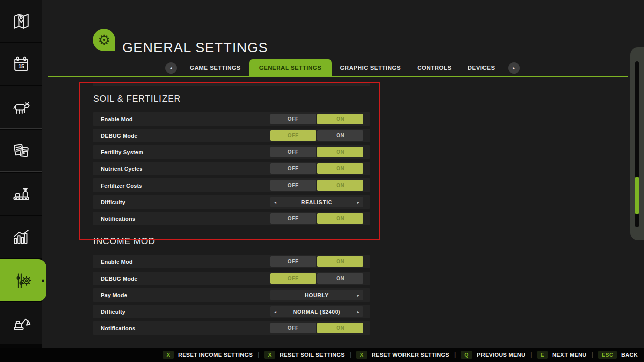 The width and height of the screenshot is (644, 362). I want to click on settings-row: Difficulty◂NORMAL ($2400)▸, so click(231, 312).